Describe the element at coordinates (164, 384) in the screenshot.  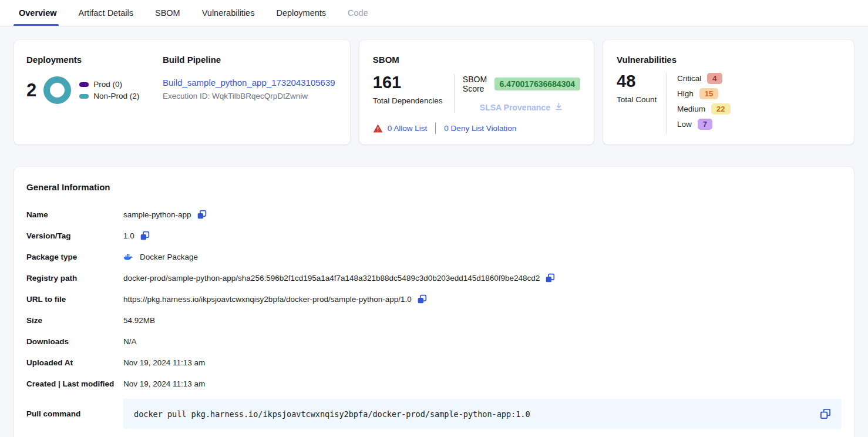
I see `created-modified-value: Nov 19, 2024 11:13 am` at that location.